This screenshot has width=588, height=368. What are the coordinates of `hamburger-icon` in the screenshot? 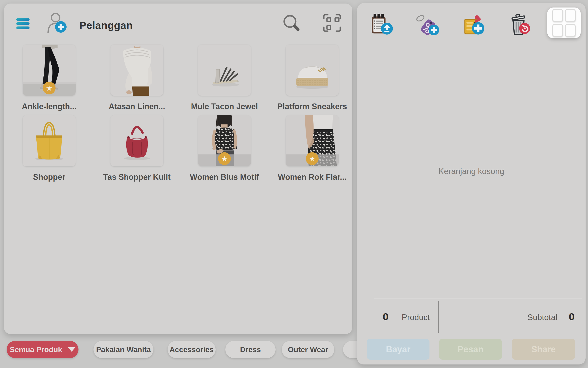 It's located at (23, 24).